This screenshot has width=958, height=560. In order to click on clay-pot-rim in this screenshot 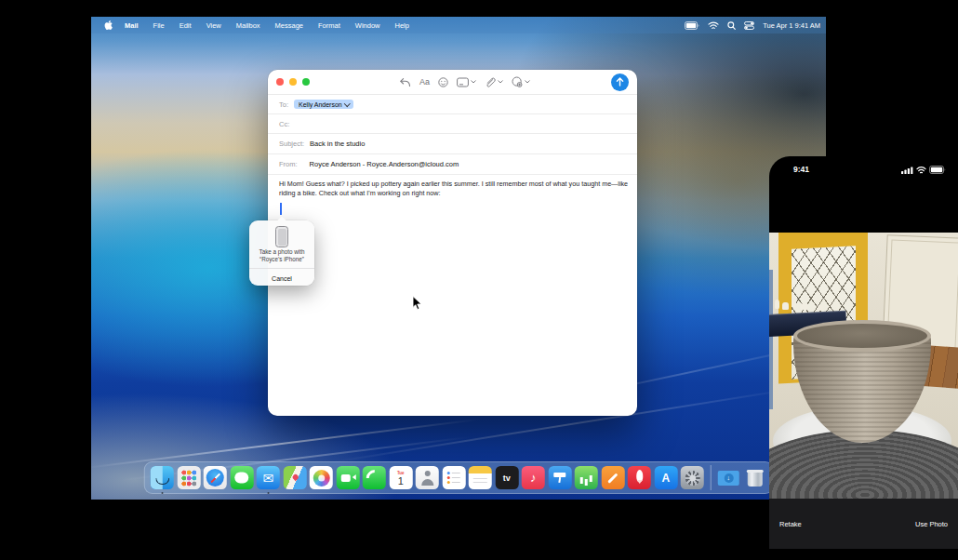, I will do `click(862, 336)`.